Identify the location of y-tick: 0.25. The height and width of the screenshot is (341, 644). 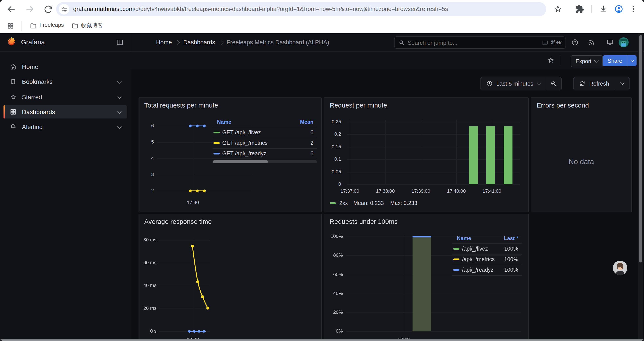
(334, 122).